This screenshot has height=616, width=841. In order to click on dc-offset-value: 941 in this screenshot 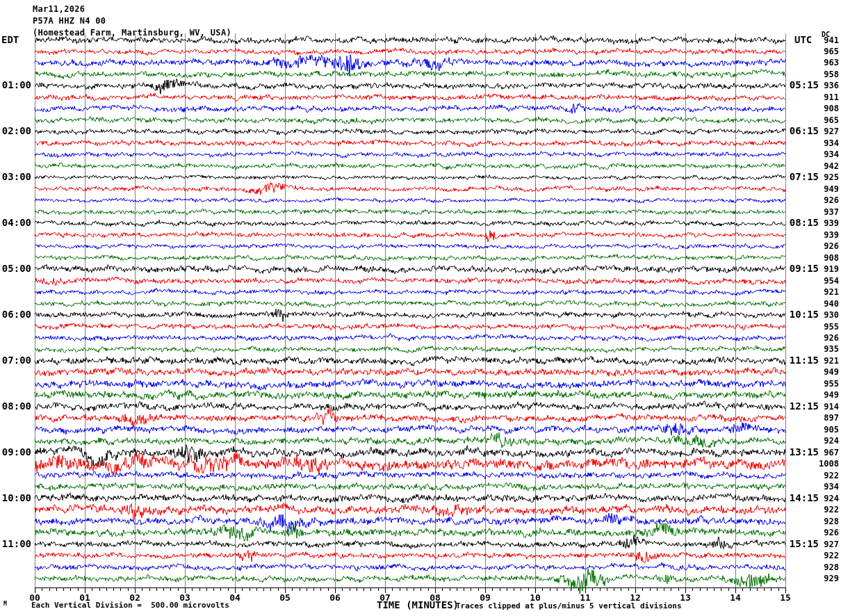, I will do `click(823, 40)`.